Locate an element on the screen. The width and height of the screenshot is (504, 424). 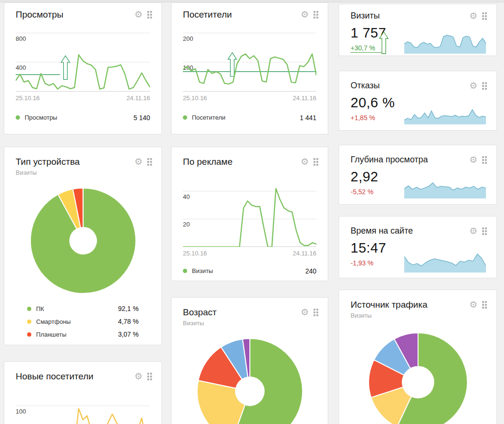
legend-label: Планшеты is located at coordinates (51, 334).